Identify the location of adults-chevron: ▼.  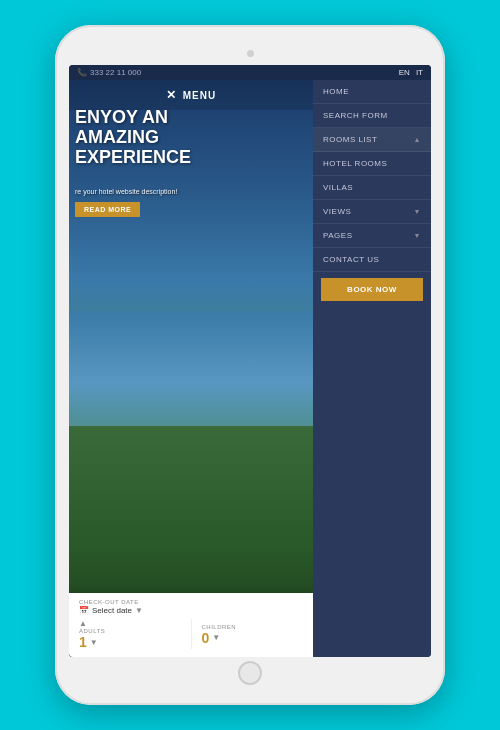
(94, 642).